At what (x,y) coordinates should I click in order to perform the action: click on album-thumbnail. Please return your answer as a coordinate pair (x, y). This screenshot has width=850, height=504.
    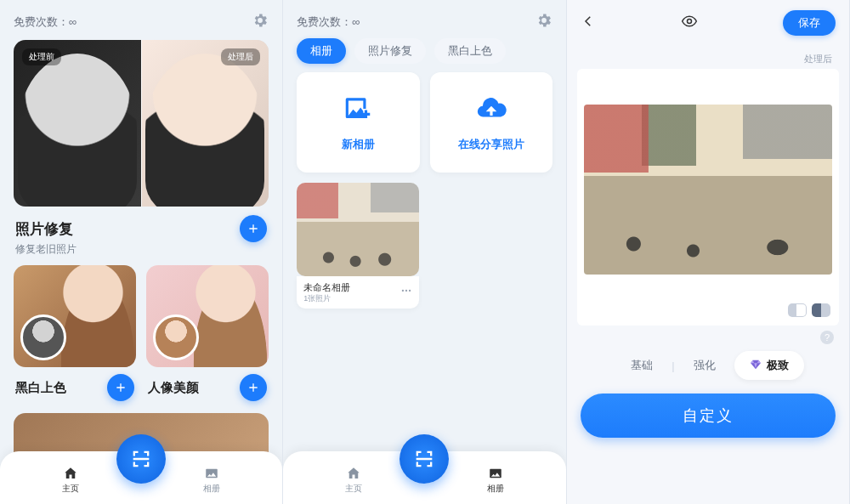
    Looking at the image, I should click on (358, 229).